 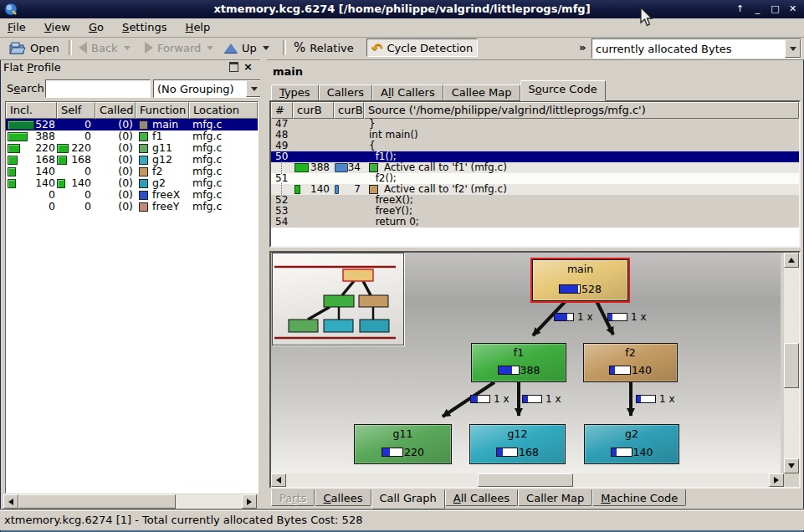 What do you see at coordinates (127, 49) in the screenshot?
I see `back-dropdown-icon` at bounding box center [127, 49].